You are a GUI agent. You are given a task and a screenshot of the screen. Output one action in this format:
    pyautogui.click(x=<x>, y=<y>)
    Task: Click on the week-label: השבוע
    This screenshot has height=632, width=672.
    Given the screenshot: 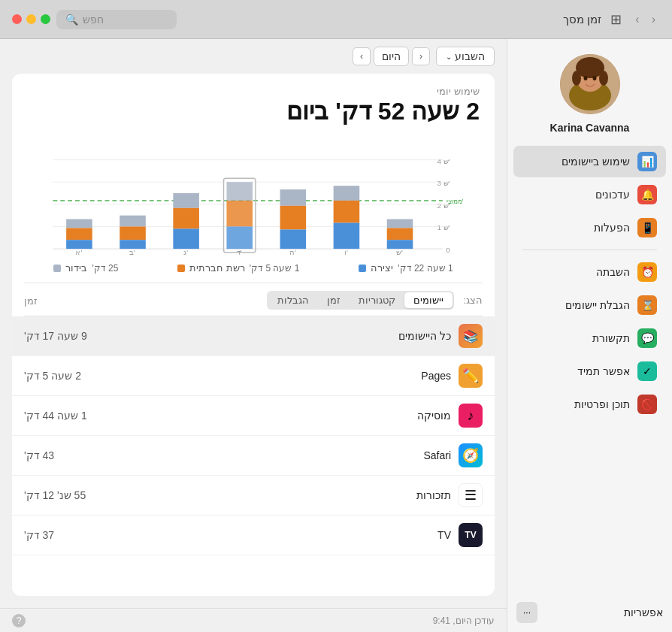 What is the action you would take?
    pyautogui.click(x=470, y=56)
    